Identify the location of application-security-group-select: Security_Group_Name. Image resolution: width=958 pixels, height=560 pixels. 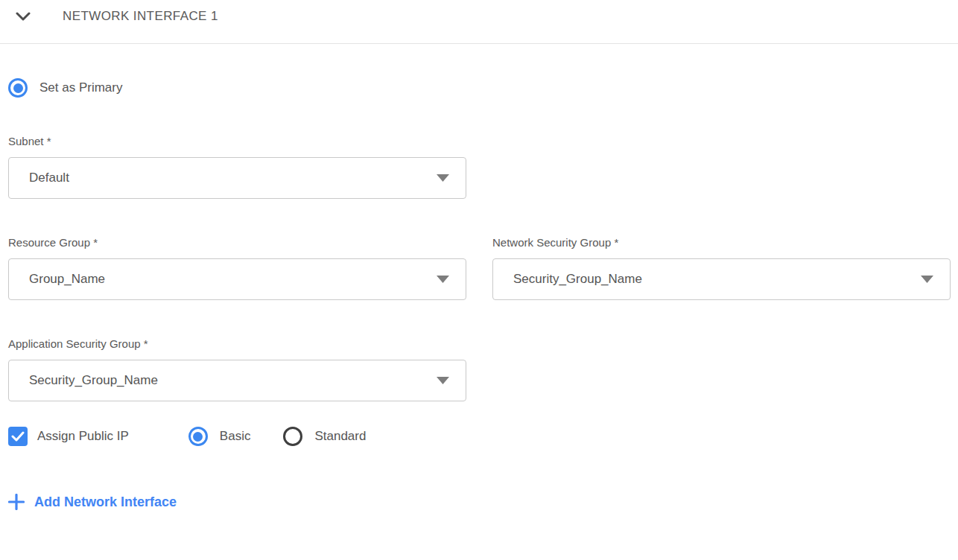
(237, 381).